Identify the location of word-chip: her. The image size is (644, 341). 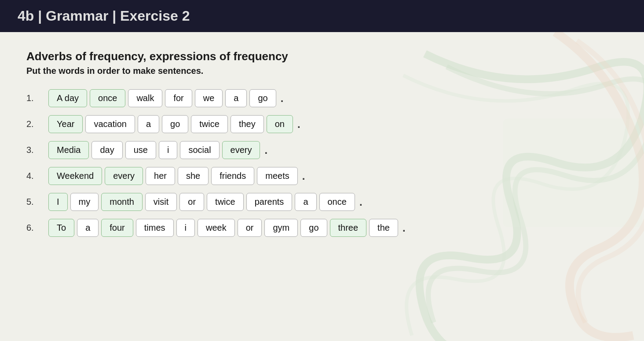
(160, 176).